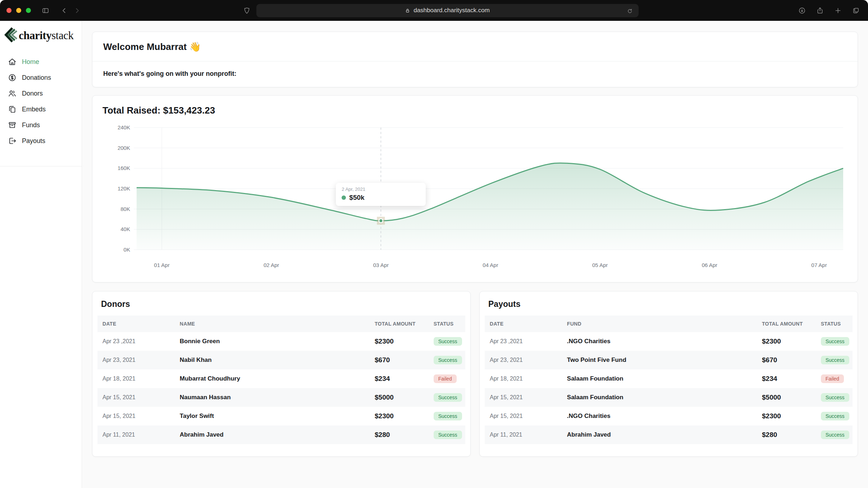  What do you see at coordinates (838, 10) in the screenshot?
I see `new-tab-icon` at bounding box center [838, 10].